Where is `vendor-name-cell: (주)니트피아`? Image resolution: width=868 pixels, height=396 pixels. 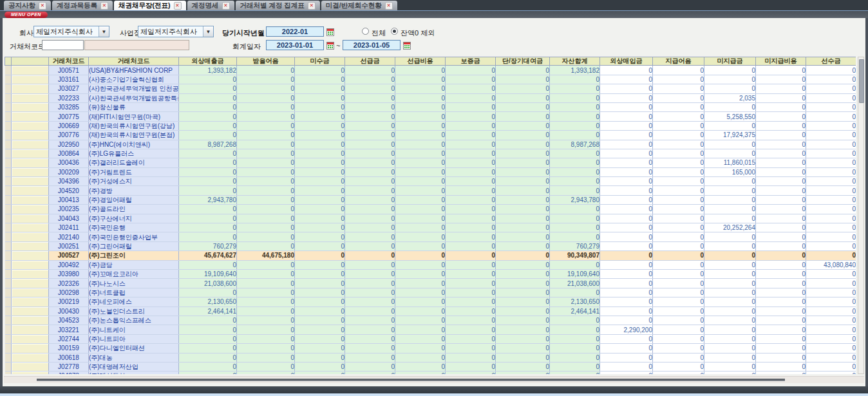
vendor-name-cell: (주)니트피아 is located at coordinates (134, 339).